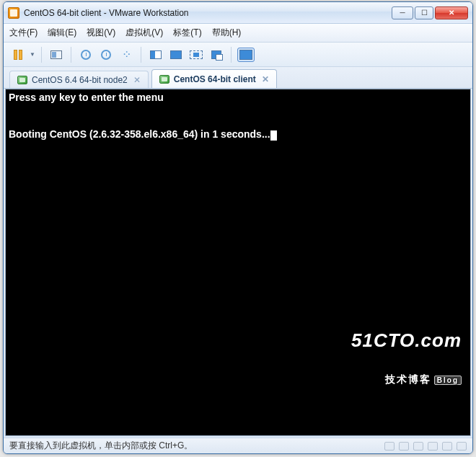  Describe the element at coordinates (106, 55) in the screenshot. I see `snapshot-revert-button` at that location.